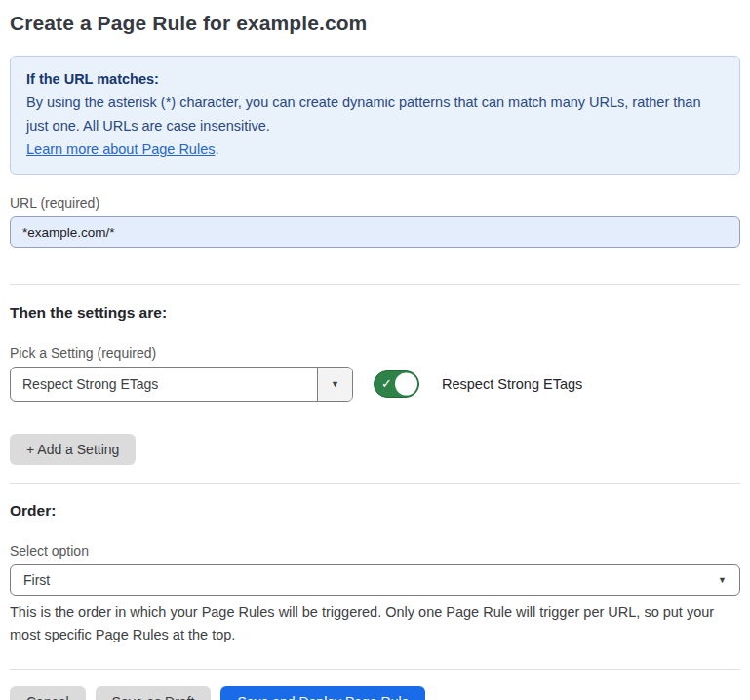  I want to click on settings-section-heading: Then the settings are:, so click(375, 313).